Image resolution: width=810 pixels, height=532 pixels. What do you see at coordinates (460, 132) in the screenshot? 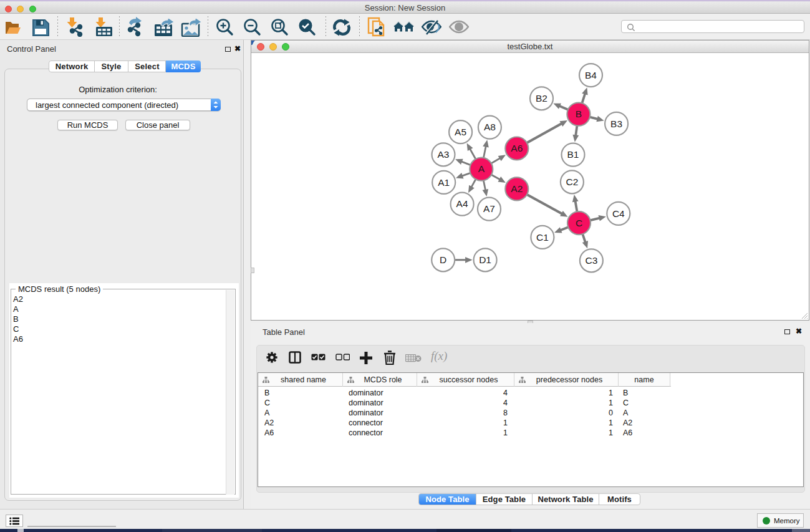
I see `svg-text: A5` at bounding box center [460, 132].